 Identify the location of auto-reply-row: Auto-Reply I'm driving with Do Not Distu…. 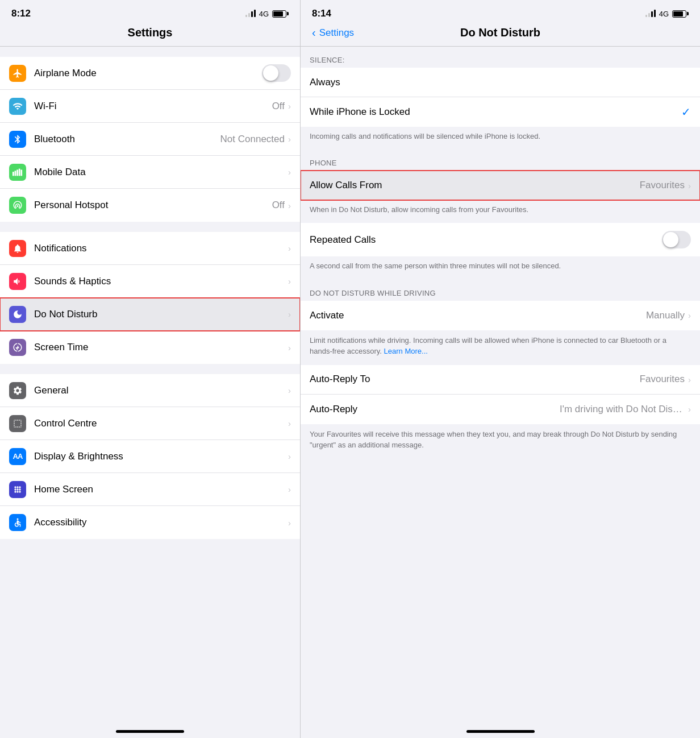
(500, 409).